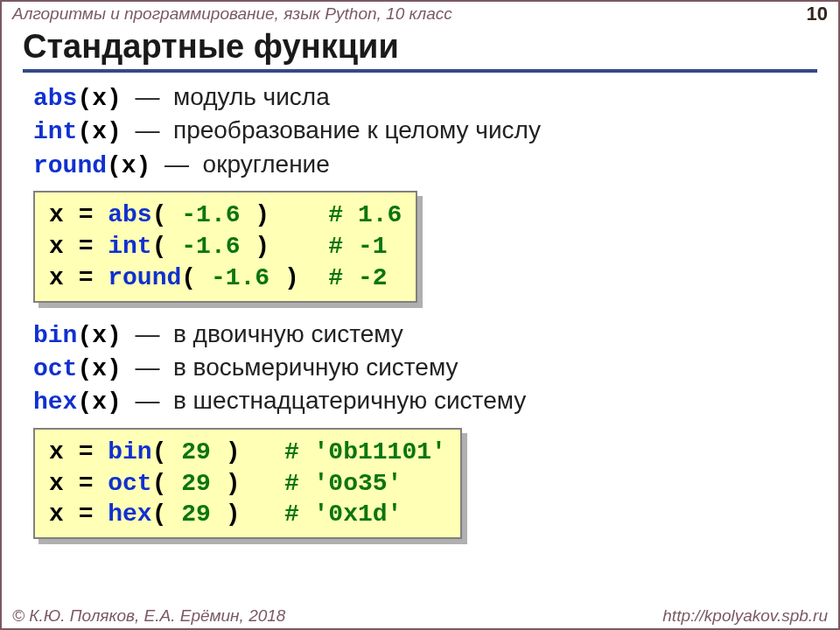  What do you see at coordinates (350, 401) in the screenshot?
I see `desc: в шестнадцатеричную систему` at bounding box center [350, 401].